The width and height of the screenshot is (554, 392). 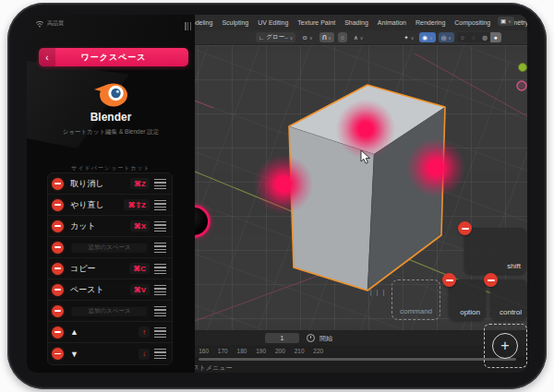 What do you see at coordinates (277, 37) in the screenshot?
I see `orientation-label: グロー..` at bounding box center [277, 37].